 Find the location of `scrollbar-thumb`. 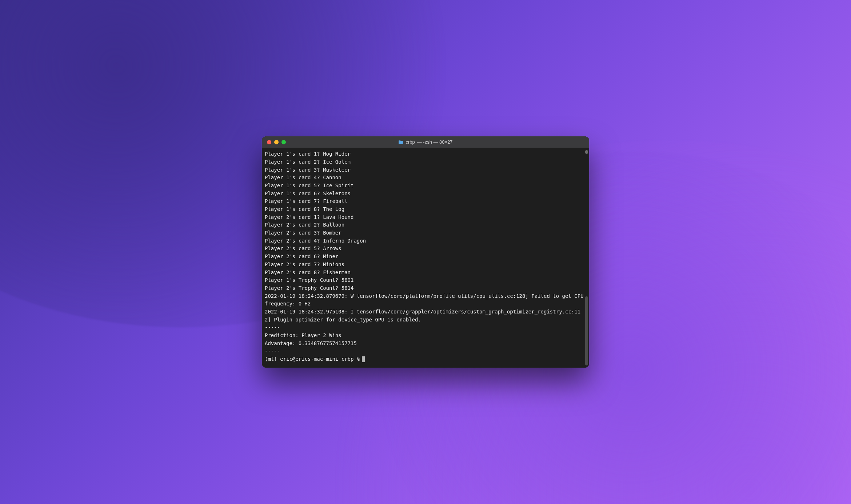

scrollbar-thumb is located at coordinates (587, 331).